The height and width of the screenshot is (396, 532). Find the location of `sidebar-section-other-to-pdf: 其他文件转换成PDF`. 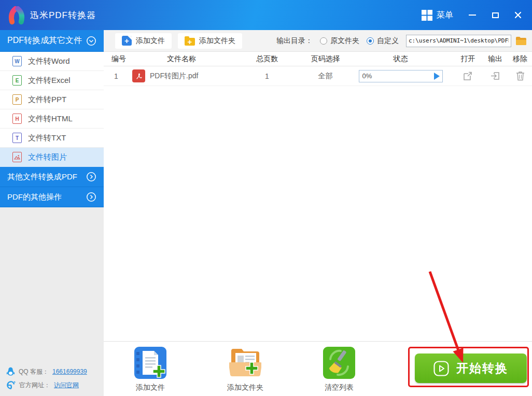

sidebar-section-other-to-pdf: 其他文件转换成PDF is located at coordinates (52, 177).